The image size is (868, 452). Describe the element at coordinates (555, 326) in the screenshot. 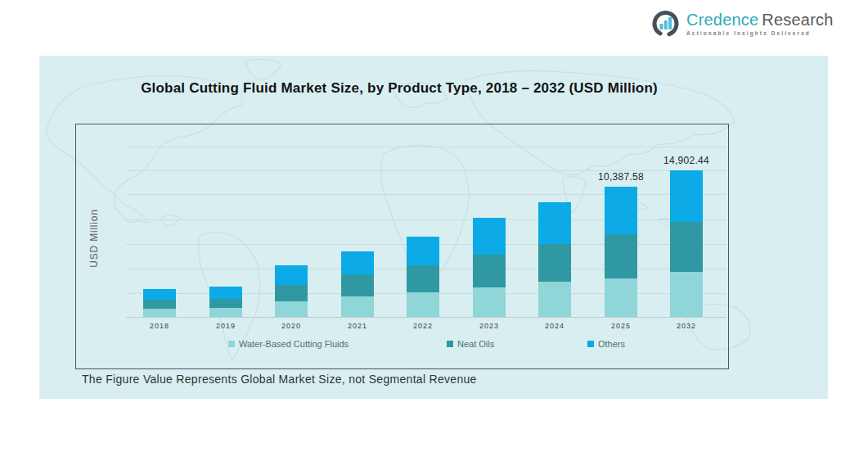

I see `x-tick-label-2024: 2024` at that location.